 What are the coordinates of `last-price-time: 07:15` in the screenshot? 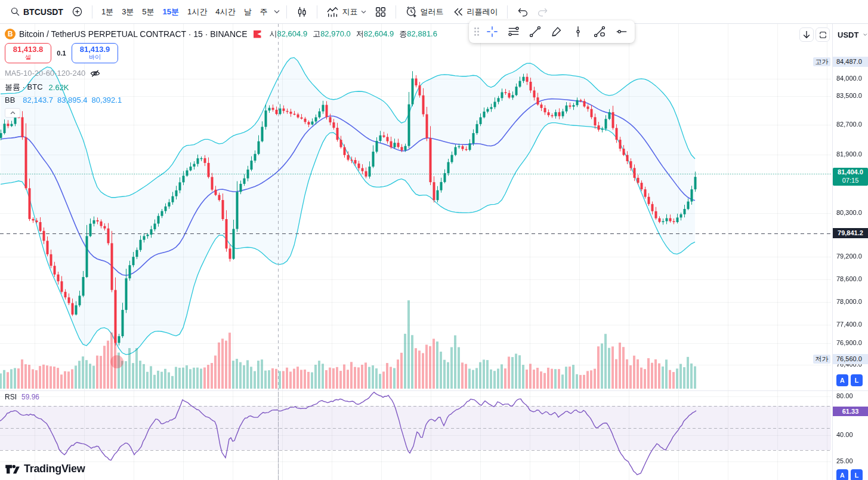 It's located at (851, 180).